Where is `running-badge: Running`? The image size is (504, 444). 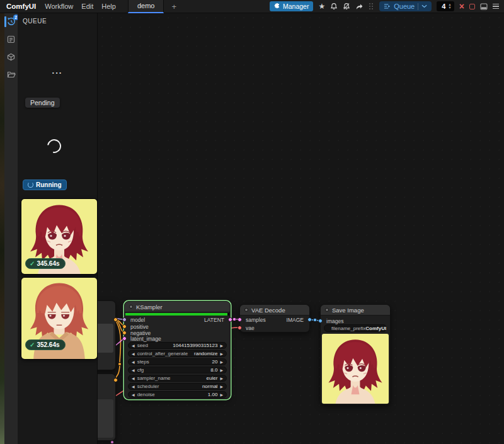 running-badge: Running is located at coordinates (45, 185).